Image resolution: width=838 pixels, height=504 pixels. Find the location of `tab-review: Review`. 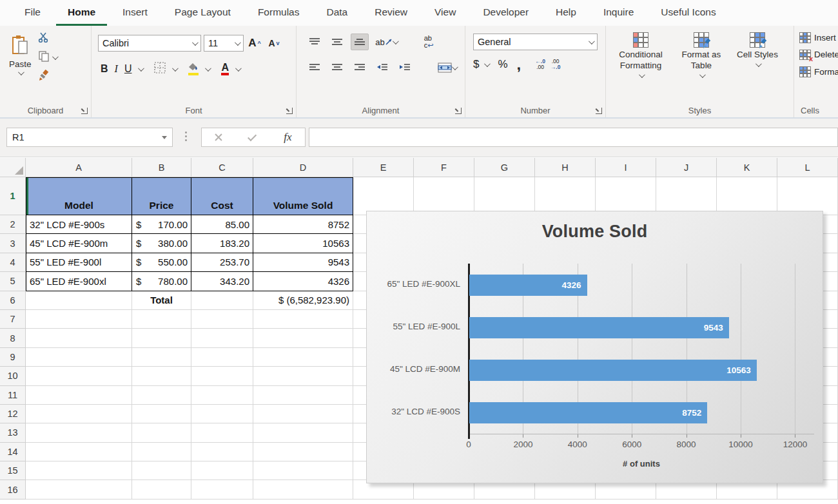

tab-review: Review is located at coordinates (391, 13).